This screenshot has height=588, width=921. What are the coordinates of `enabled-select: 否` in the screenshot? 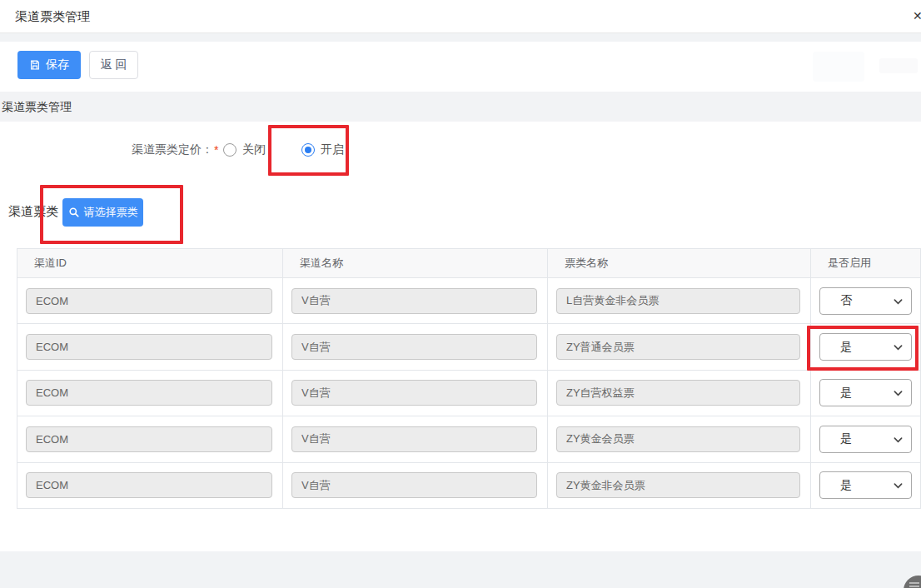 It's located at (866, 301).